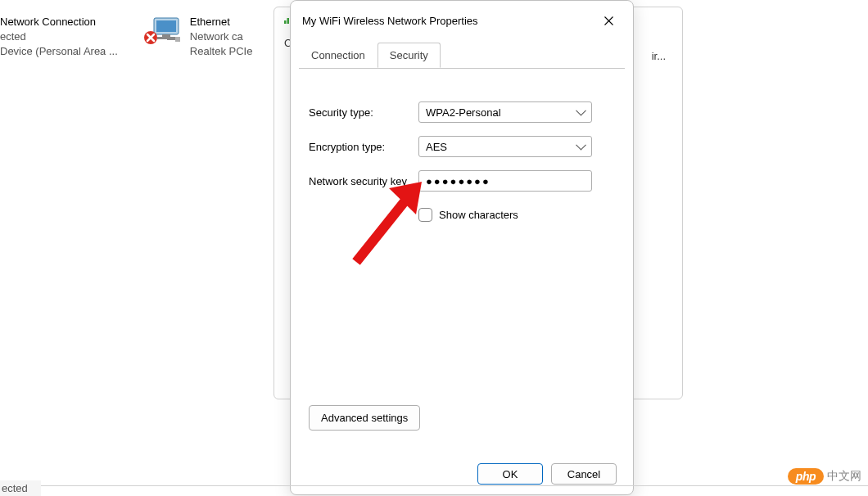 The height and width of the screenshot is (496, 868). What do you see at coordinates (658, 56) in the screenshot?
I see `bg-dialog-text: ir...` at bounding box center [658, 56].